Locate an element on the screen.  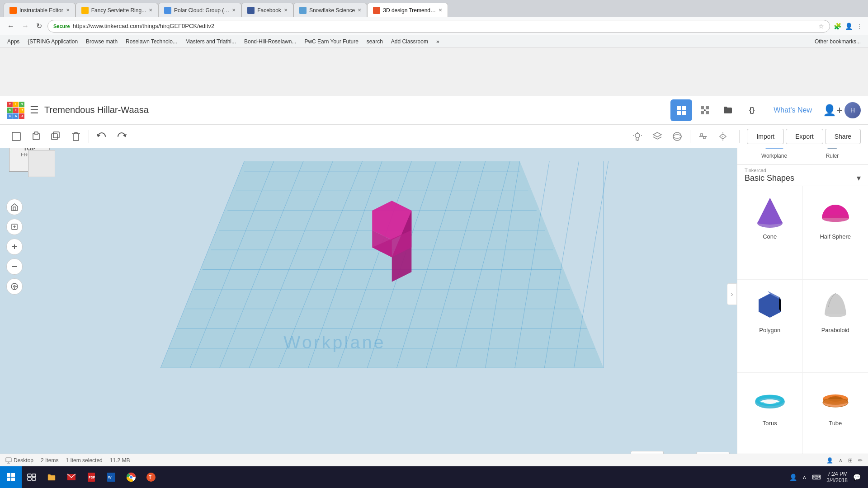
bookmark-apps: Apps is located at coordinates (14, 42).